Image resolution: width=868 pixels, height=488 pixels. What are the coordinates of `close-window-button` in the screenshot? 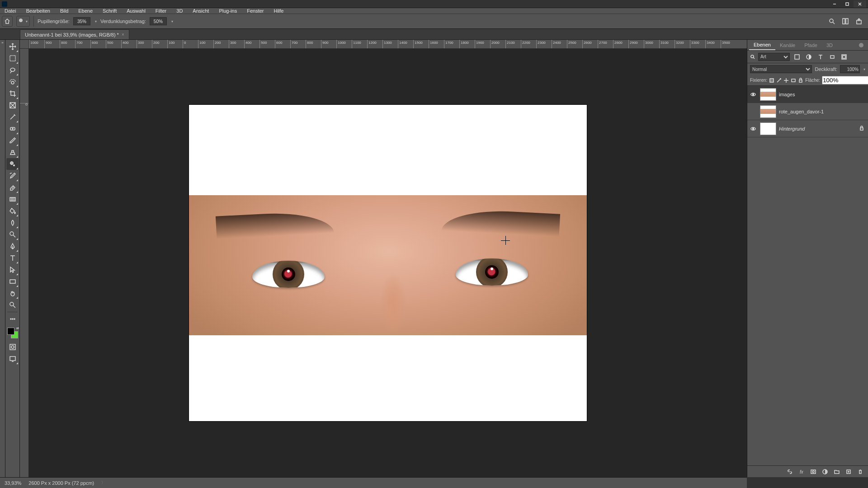 It's located at (860, 4).